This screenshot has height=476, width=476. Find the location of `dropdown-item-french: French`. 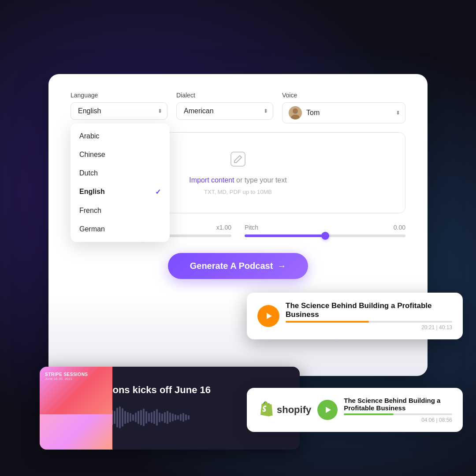

dropdown-item-french: French is located at coordinates (120, 211).